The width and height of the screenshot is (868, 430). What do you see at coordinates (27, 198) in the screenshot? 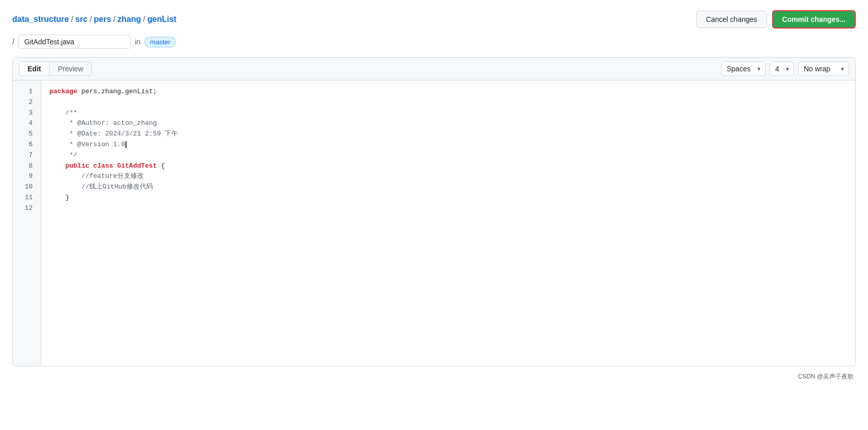
I see `line-number: 11` at bounding box center [27, 198].